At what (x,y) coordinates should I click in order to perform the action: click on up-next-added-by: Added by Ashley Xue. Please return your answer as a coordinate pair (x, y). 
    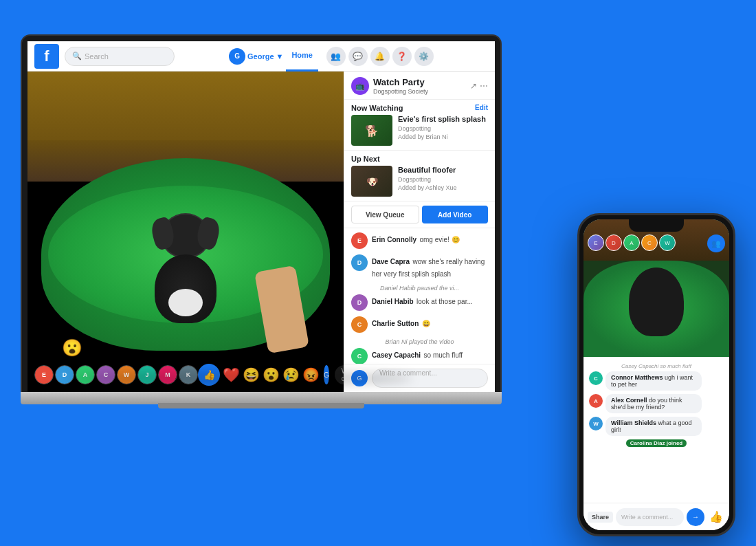
    Looking at the image, I should click on (443, 188).